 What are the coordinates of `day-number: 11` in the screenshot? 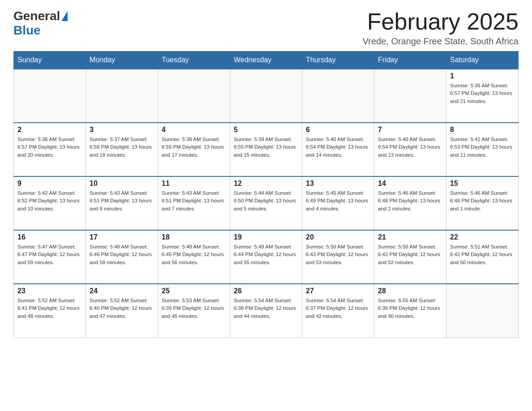 It's located at (194, 184).